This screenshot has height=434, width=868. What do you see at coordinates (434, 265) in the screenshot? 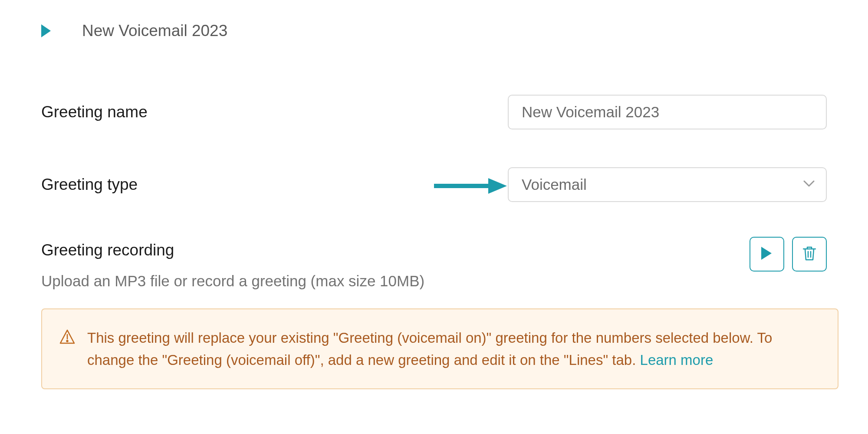
I see `greeting-recording-section: Greeting recording Upload an MP3 file or…` at bounding box center [434, 265].